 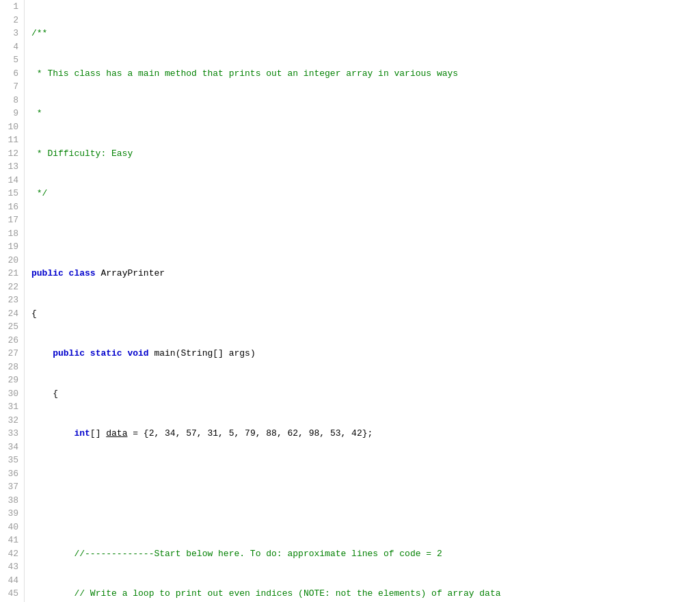 I want to click on code-line-2: * This class has a main method that prin…, so click(x=366, y=74).